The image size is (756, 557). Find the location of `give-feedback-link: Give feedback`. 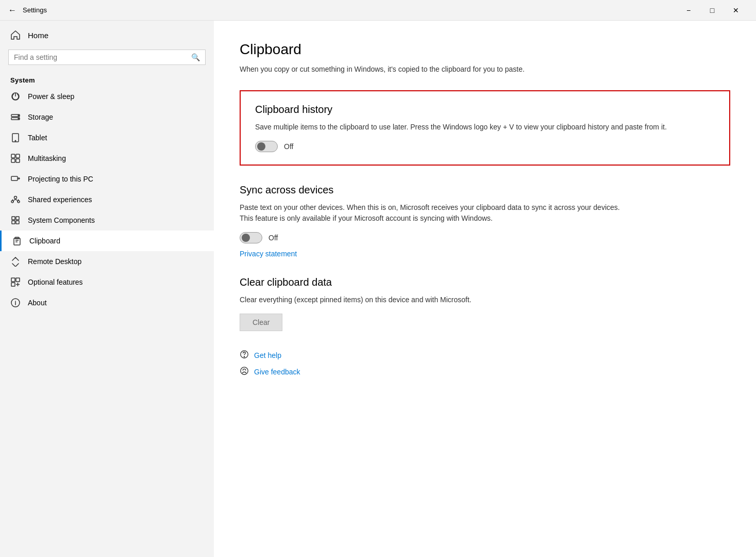

give-feedback-link: Give feedback is located at coordinates (485, 372).